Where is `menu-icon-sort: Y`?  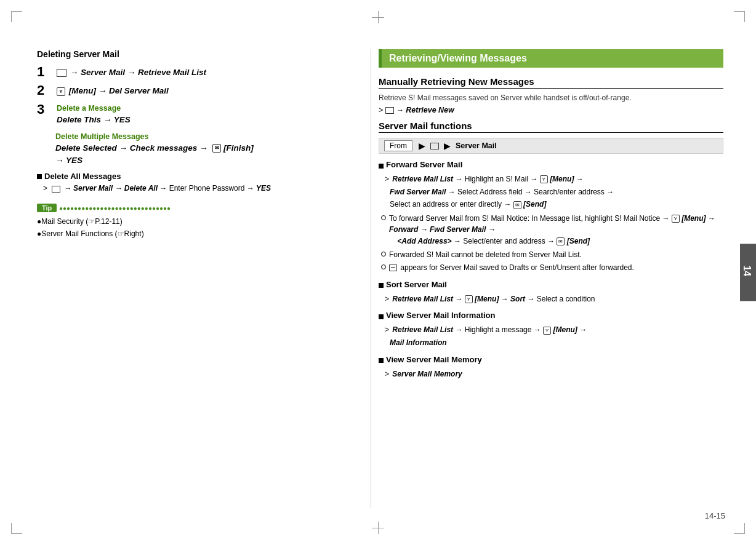 menu-icon-sort: Y is located at coordinates (469, 299).